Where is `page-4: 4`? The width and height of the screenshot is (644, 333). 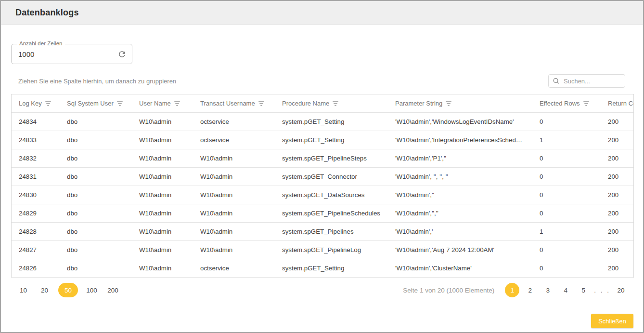
page-4: 4 is located at coordinates (566, 290).